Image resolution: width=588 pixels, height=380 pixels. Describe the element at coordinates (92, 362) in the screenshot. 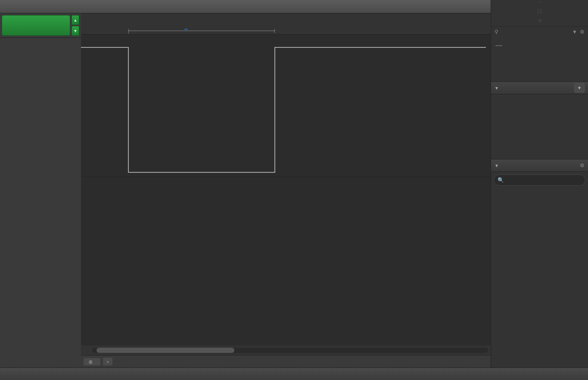

I see `tab-capture: ◎` at that location.